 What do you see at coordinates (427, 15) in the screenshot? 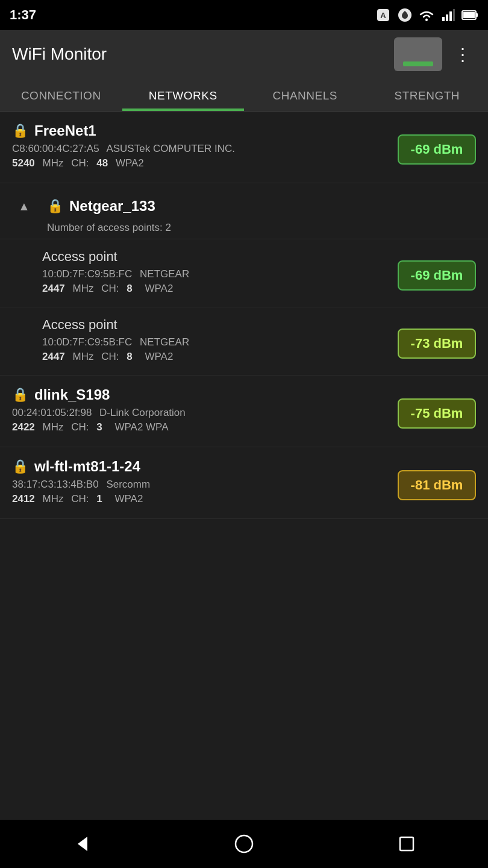
I see `wifi-status-icon` at bounding box center [427, 15].